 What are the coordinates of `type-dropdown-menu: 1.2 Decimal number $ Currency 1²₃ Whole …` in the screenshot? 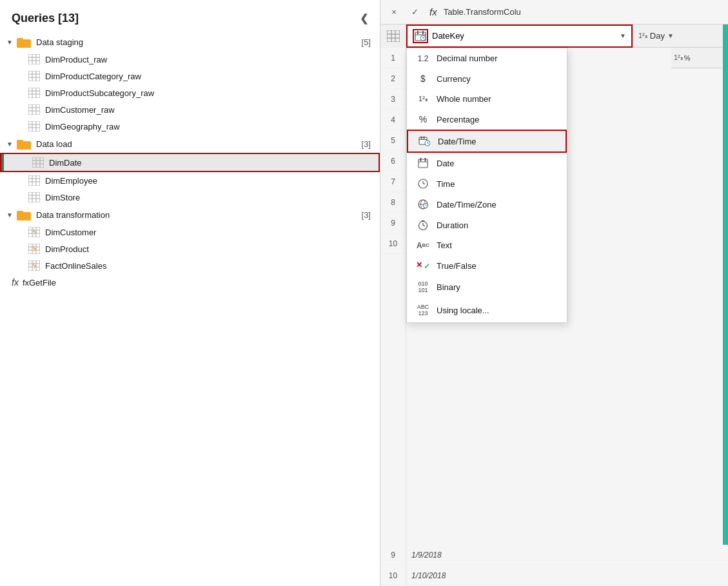 It's located at (487, 186).